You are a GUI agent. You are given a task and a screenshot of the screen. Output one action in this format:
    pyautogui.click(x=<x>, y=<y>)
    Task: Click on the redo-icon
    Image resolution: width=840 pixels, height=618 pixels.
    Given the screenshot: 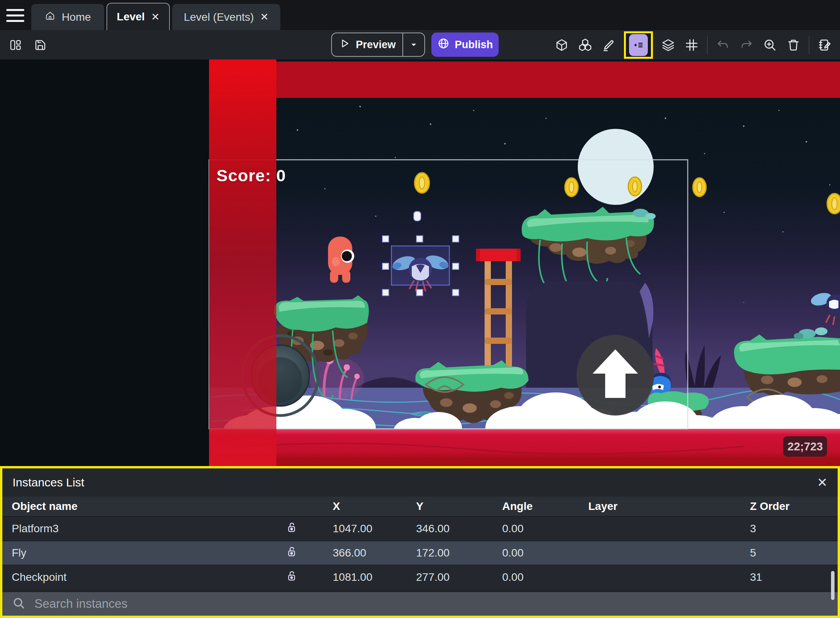 What is the action you would take?
    pyautogui.click(x=746, y=45)
    